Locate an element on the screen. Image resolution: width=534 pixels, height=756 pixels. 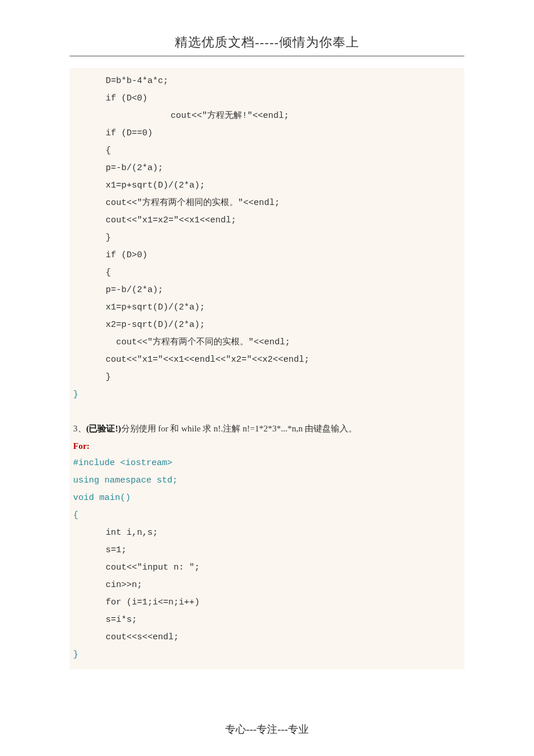
question-number: 3、 is located at coordinates (80, 429).